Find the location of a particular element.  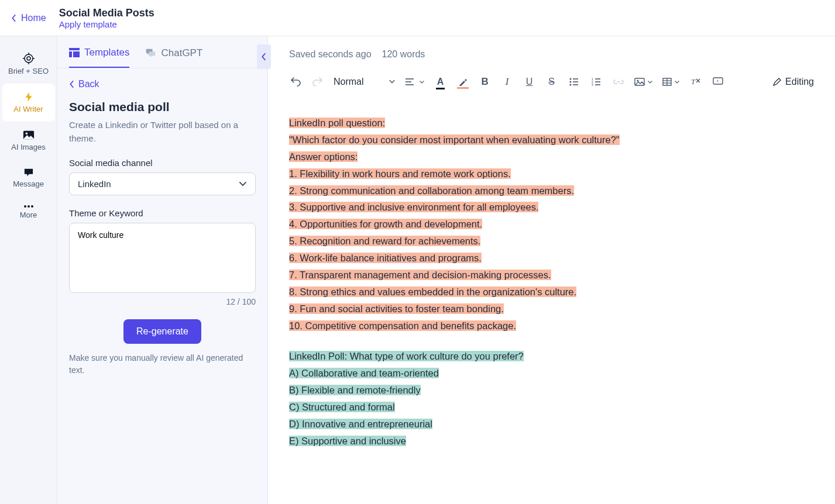

doc-line: 2. Strong communication and collaboratio… is located at coordinates (432, 191).